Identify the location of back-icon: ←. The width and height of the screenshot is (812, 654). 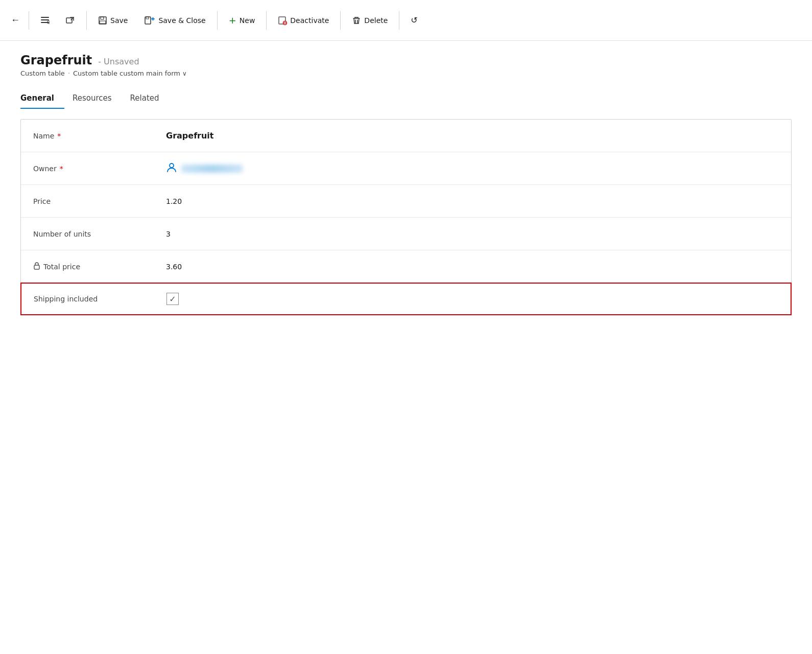
(15, 20).